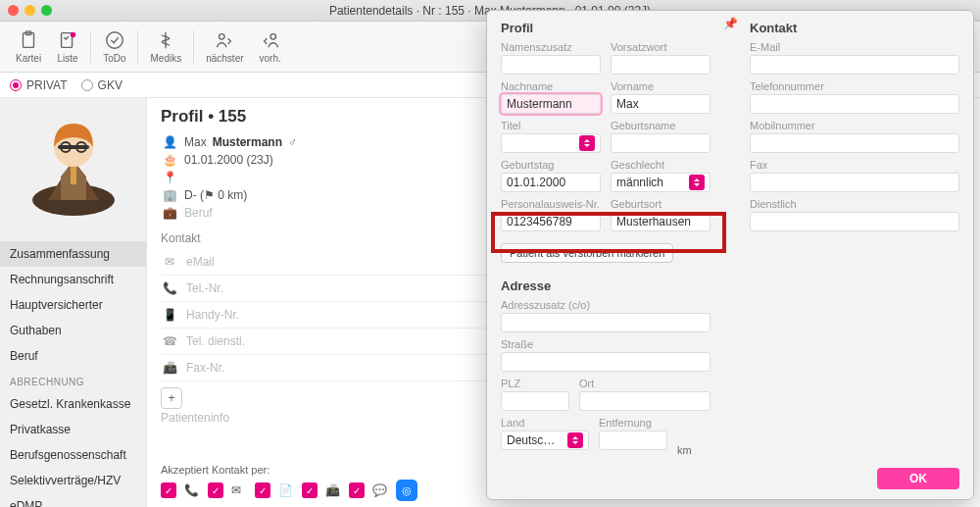 The image size is (980, 507). I want to click on toolbar-kartei: Kartei, so click(28, 47).